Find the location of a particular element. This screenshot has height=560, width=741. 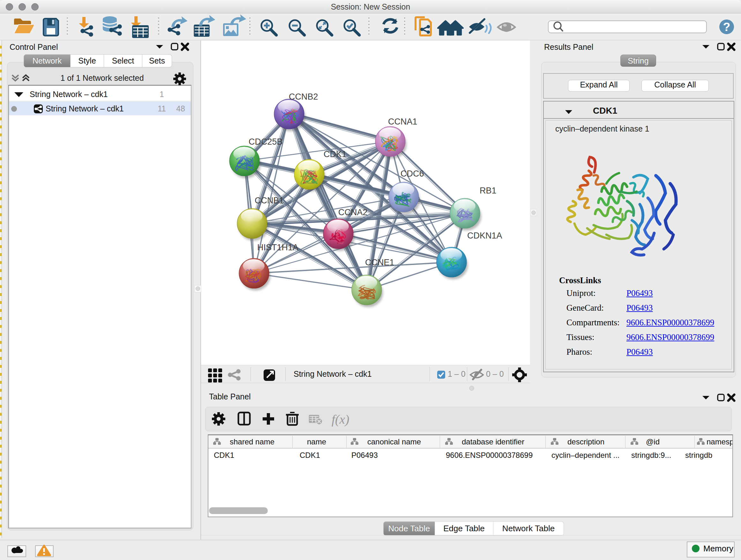

svg-text: CDC25B is located at coordinates (266, 142).